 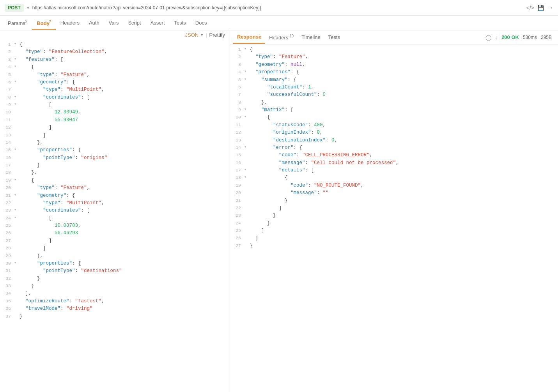 I want to click on line-number: 9, so click(x=7, y=105).